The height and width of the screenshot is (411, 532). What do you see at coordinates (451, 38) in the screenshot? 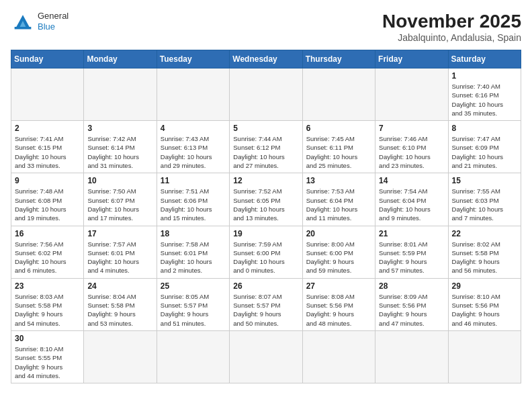
I see `location: Jabalquinto, Andalusia, Spain` at bounding box center [451, 38].